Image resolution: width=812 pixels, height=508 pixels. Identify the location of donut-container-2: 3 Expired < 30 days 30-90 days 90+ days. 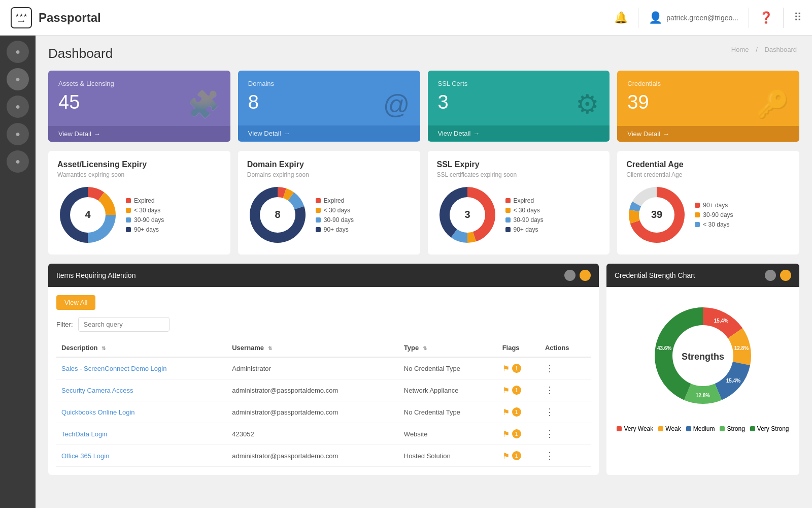
(519, 215).